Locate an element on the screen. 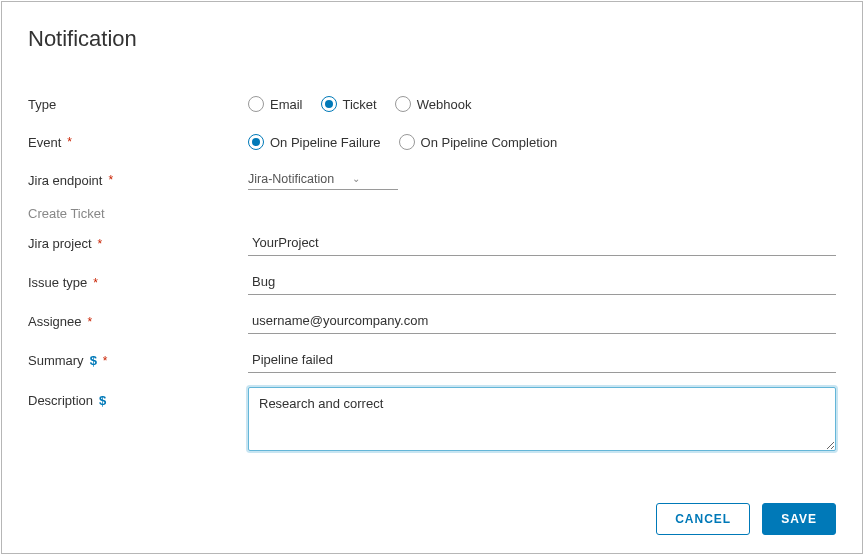 The height and width of the screenshot is (555, 864). row-description: Description $ is located at coordinates (432, 420).